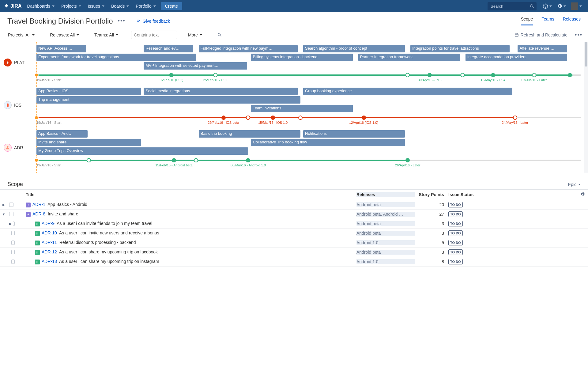 Image resolution: width=588 pixels, height=368 pixels. What do you see at coordinates (409, 57) in the screenshot?
I see `timeline-bar: Partner Integration framework` at bounding box center [409, 57].